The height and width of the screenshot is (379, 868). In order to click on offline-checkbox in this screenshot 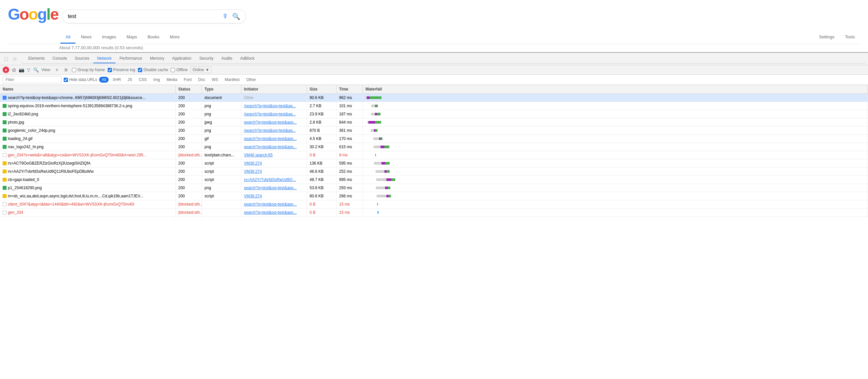, I will do `click(173, 70)`.